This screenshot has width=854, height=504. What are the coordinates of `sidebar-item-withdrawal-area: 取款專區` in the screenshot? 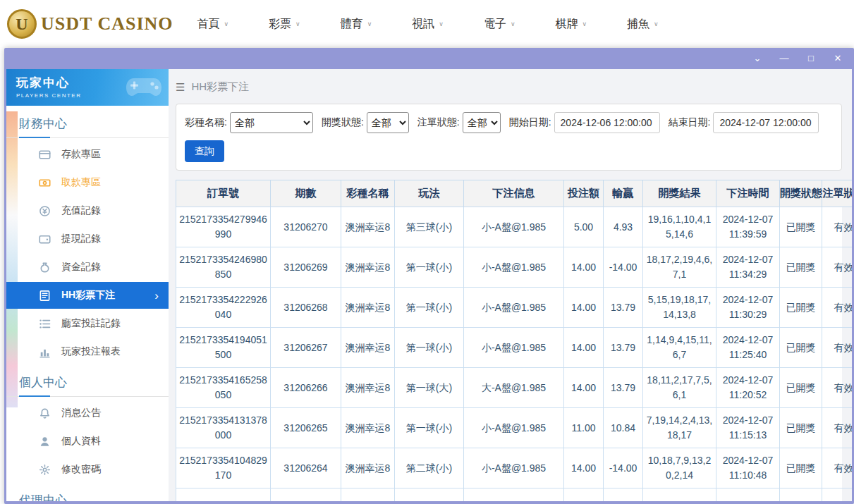 It's located at (87, 183).